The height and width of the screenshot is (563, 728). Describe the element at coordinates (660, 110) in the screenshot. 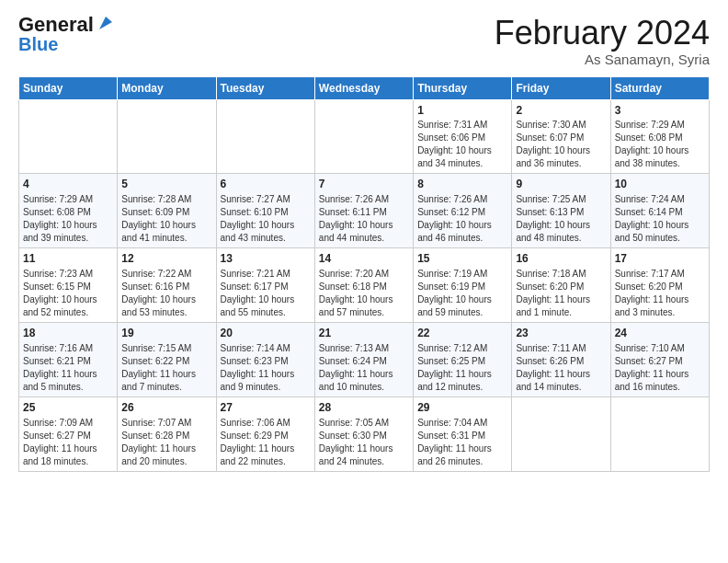

I see `day-number: 3` at that location.